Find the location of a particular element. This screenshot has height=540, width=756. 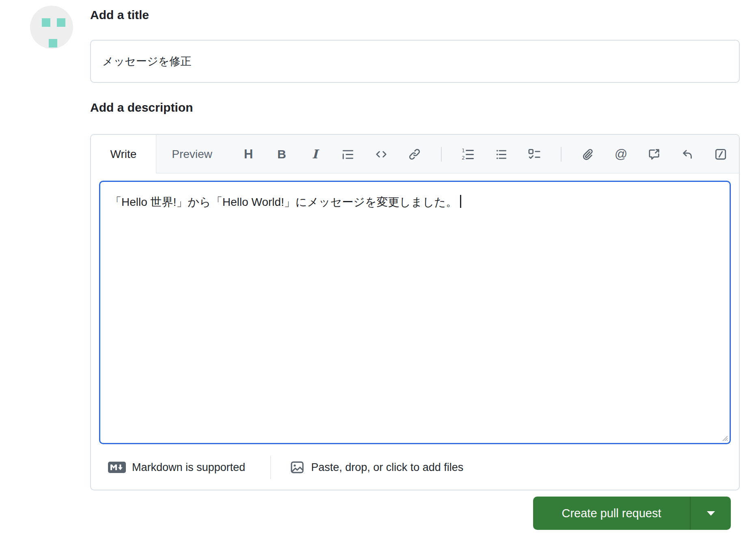

cross-reference-icon is located at coordinates (654, 154).